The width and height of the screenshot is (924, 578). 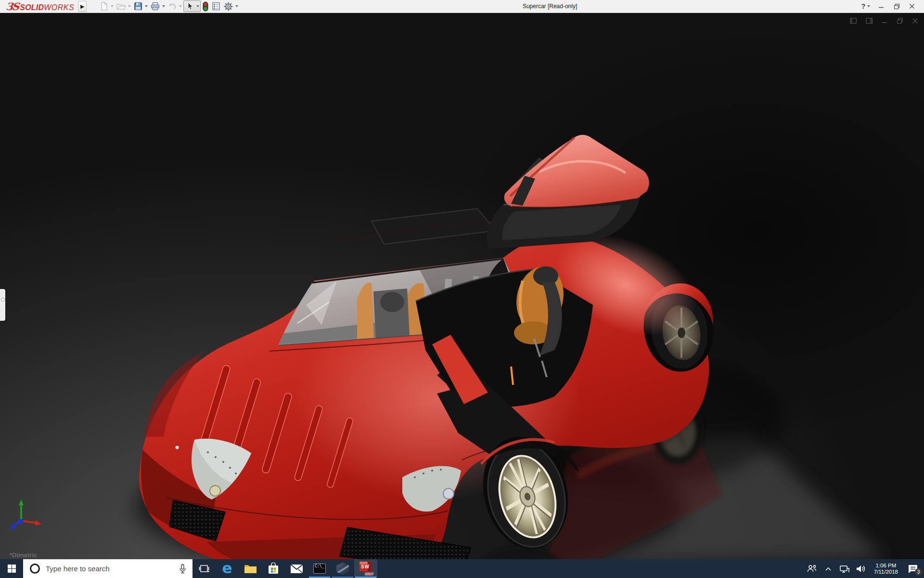 I want to click on document-title: Supercar [Read-only], so click(x=550, y=6).